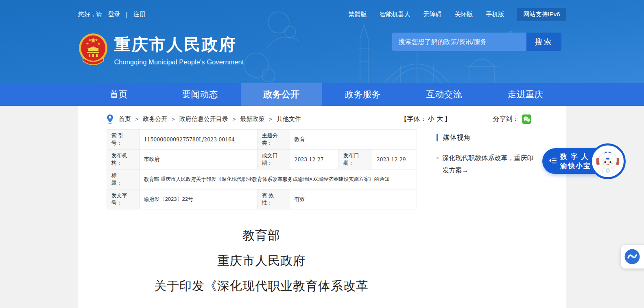 This screenshot has height=308, width=644. I want to click on robot-mascot-icon, so click(608, 161).